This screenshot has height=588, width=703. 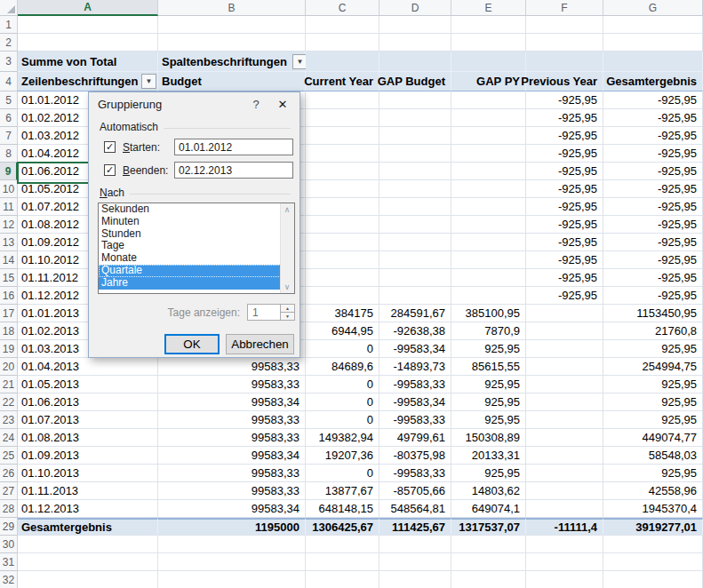 I want to click on cell-C4: Current Year, so click(x=343, y=82).